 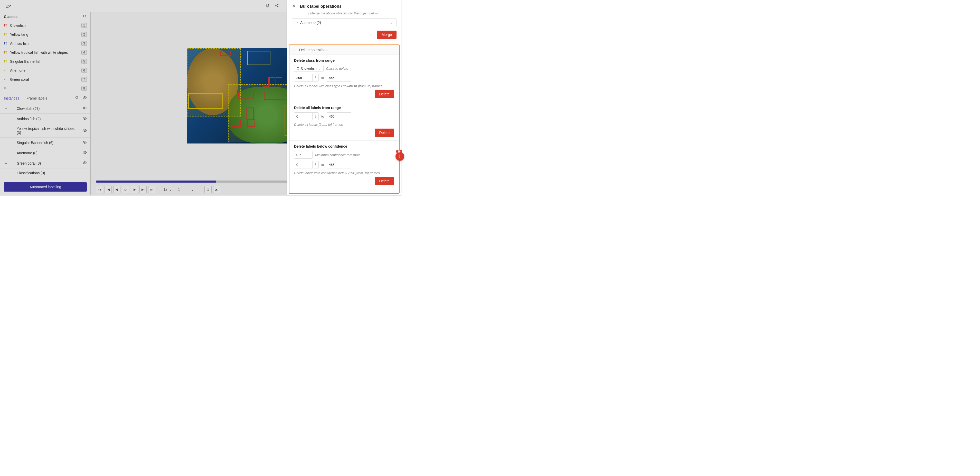 What do you see at coordinates (304, 155) in the screenshot?
I see `confidence-input` at bounding box center [304, 155].